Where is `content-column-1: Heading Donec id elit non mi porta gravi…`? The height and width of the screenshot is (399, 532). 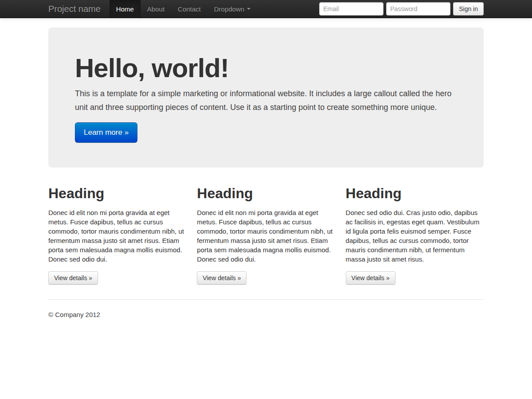
content-column-1: Heading Donec id elit non mi porta gravi… is located at coordinates (117, 235).